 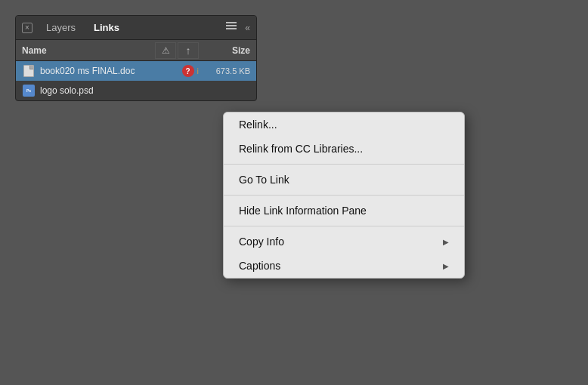 What do you see at coordinates (344, 242) in the screenshot?
I see `context-menu-copy-info: Copy Info ▶` at bounding box center [344, 242].